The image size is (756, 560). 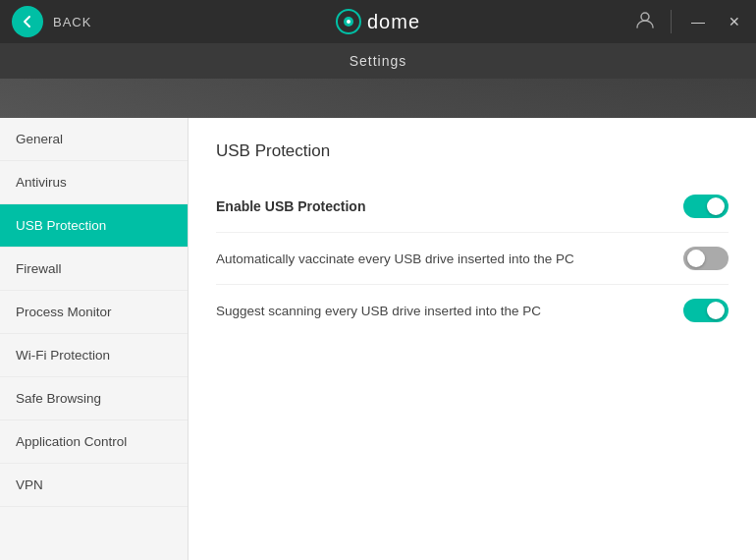 I want to click on titlebar-center: dome, so click(x=378, y=22).